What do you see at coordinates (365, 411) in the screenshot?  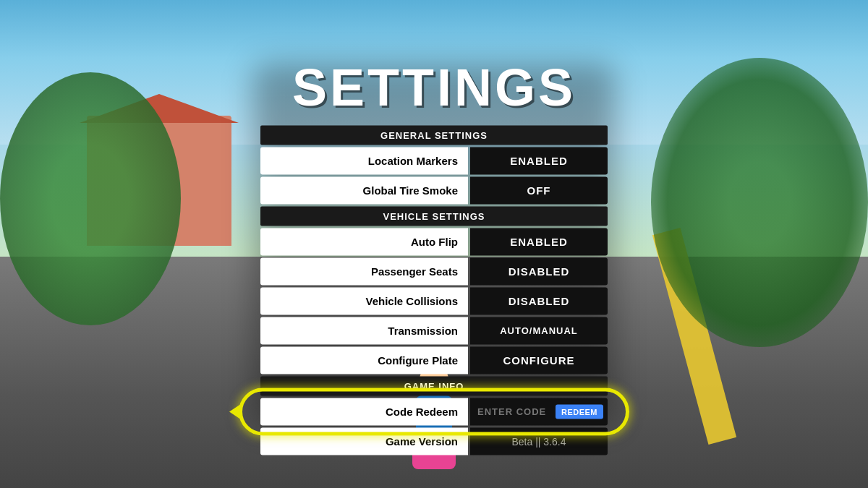 I see `code-redeem-label: Code Redeem` at bounding box center [365, 411].